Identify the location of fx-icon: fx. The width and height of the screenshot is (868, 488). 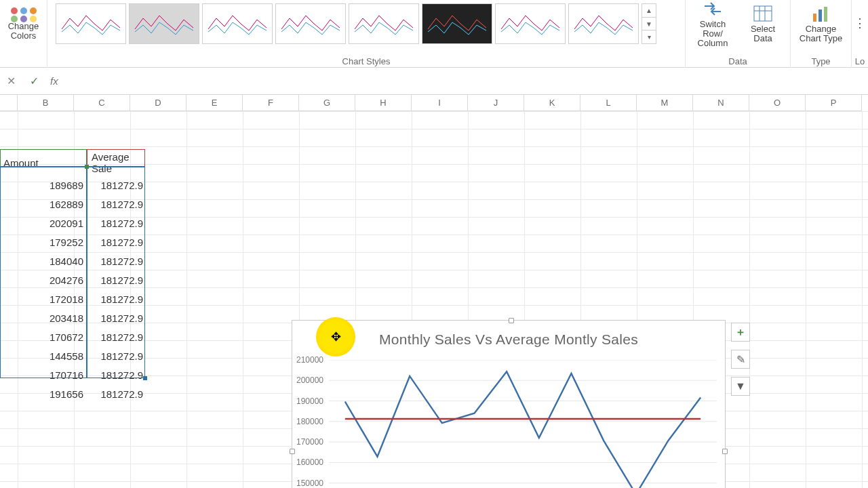
(54, 81).